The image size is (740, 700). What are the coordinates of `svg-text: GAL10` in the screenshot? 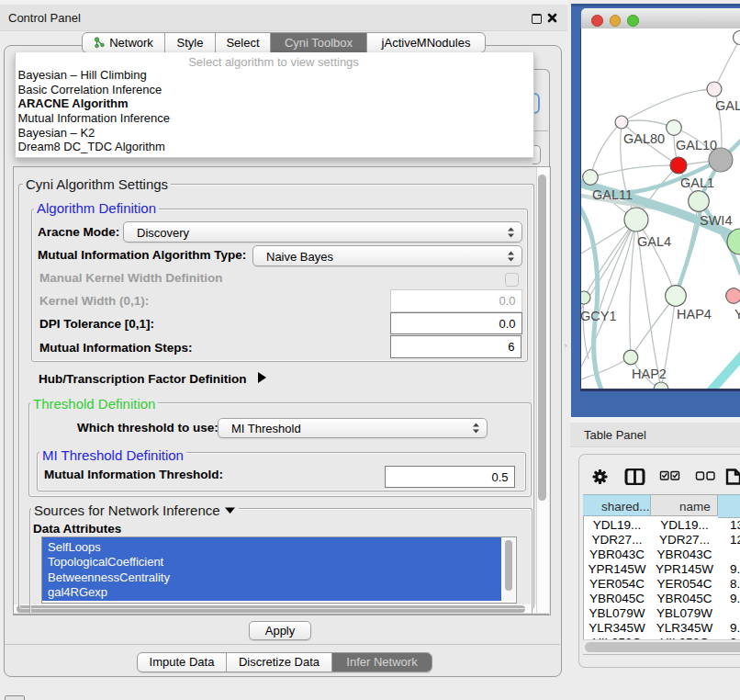 It's located at (696, 145).